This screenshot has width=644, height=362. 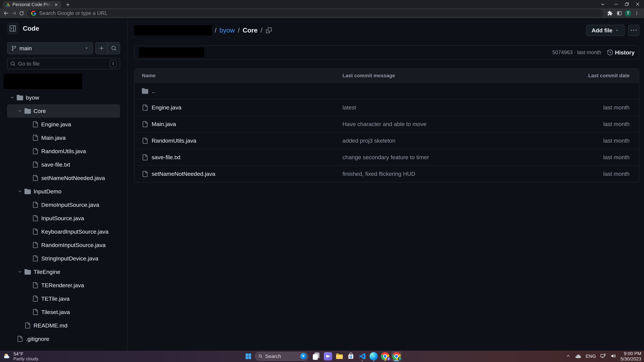 I want to click on taskbar-app-file-explorer, so click(x=340, y=356).